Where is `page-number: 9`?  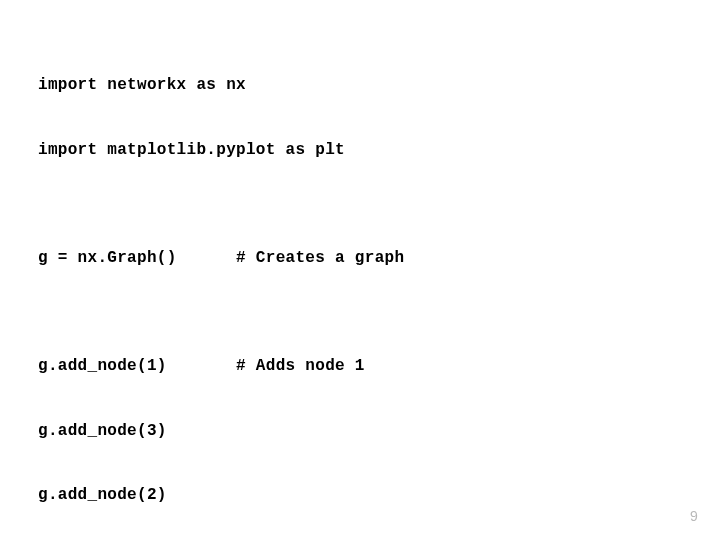
page-number: 9 is located at coordinates (694, 516).